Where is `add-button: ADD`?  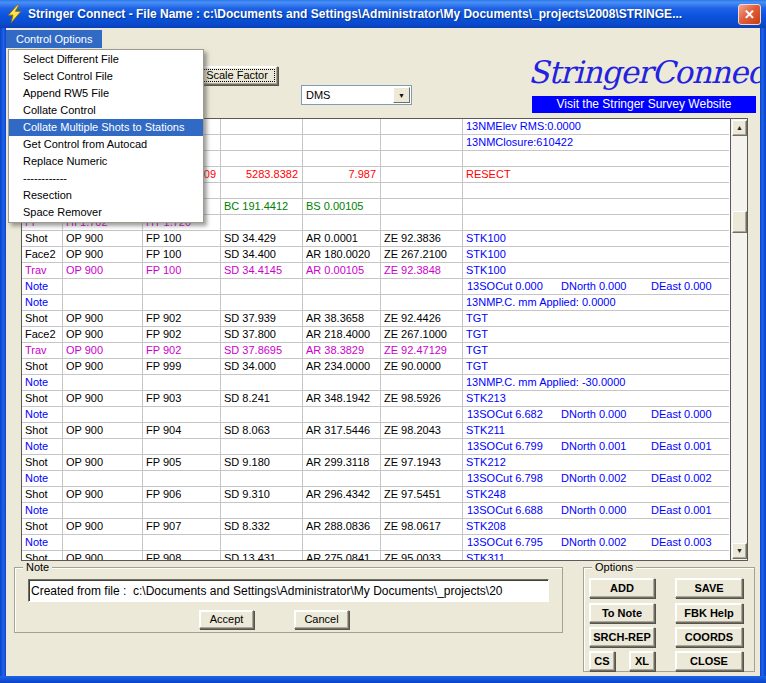 add-button: ADD is located at coordinates (622, 588).